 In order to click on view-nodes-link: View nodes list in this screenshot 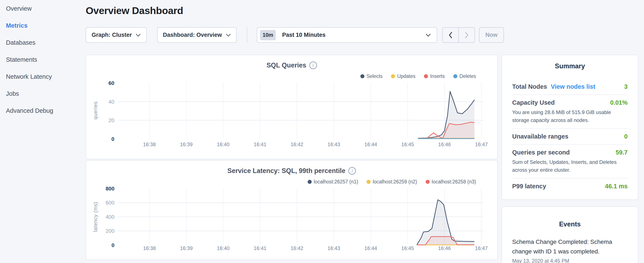, I will do `click(573, 87)`.